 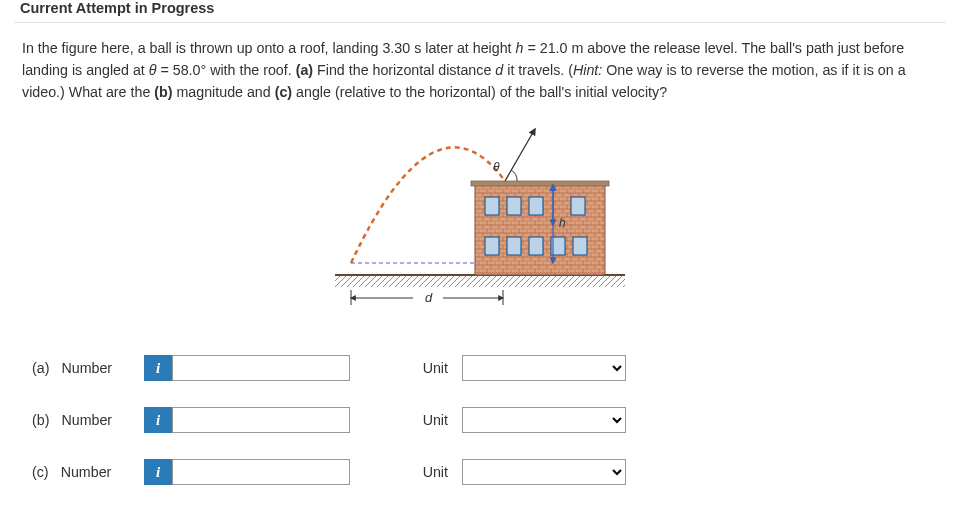 I want to click on unit-label-b: Unit, so click(x=421, y=420).